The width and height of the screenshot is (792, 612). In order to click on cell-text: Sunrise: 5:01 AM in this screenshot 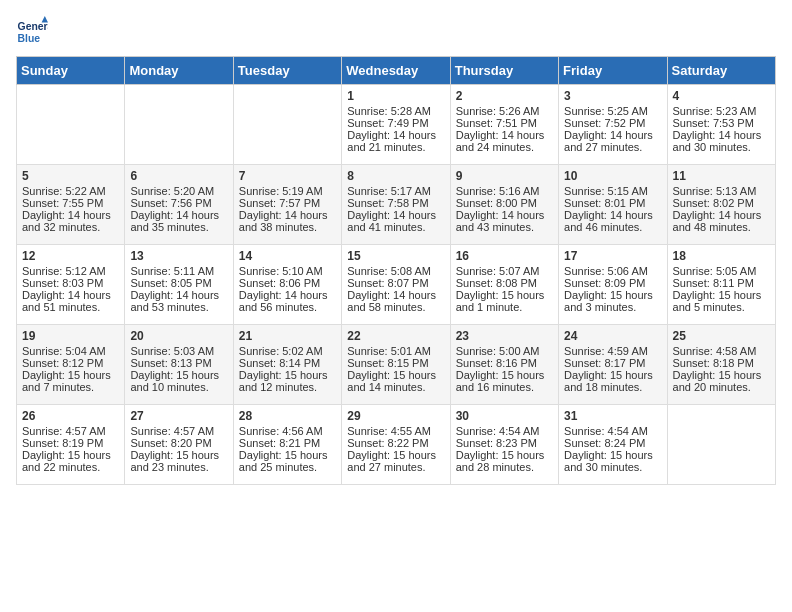, I will do `click(396, 351)`.